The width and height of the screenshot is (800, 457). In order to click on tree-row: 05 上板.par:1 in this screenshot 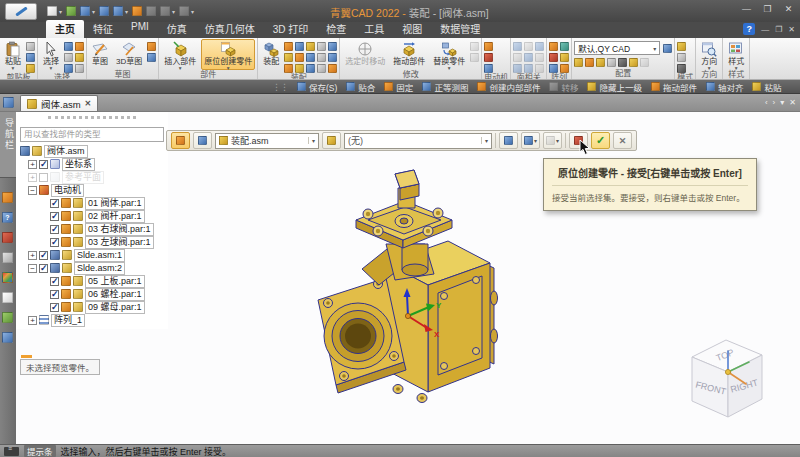, I will do `click(92, 282)`.